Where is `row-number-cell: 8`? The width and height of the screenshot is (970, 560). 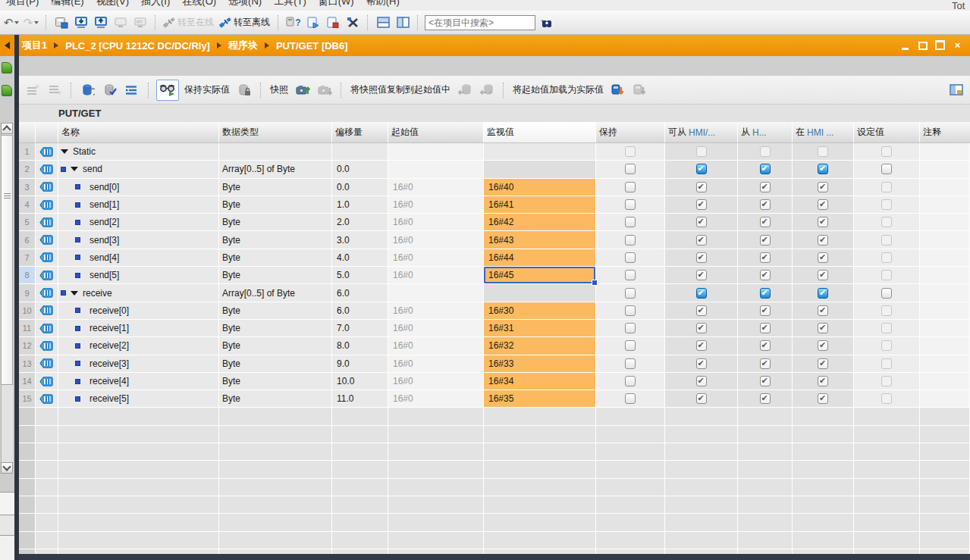
row-number-cell: 8 is located at coordinates (27, 276).